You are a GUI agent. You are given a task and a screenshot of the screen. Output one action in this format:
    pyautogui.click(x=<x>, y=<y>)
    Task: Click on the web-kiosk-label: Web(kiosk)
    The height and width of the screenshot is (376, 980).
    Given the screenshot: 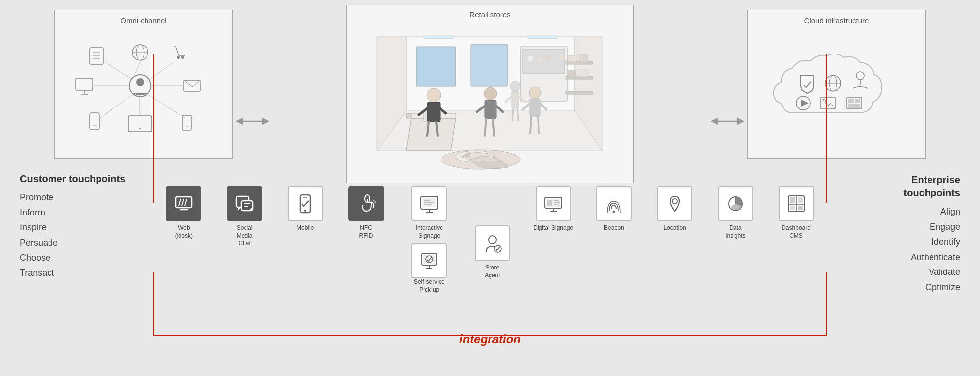 What is the action you would take?
    pyautogui.click(x=184, y=232)
    